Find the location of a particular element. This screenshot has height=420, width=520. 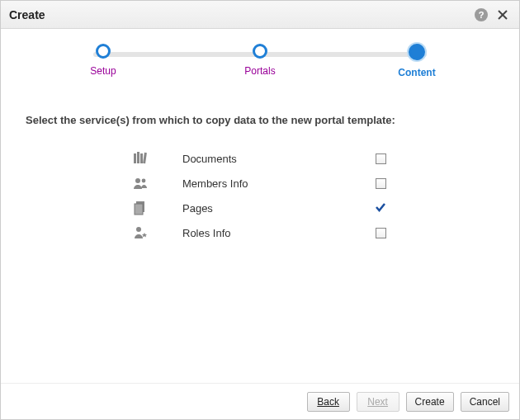

service-row-pages: Pages is located at coordinates (265, 208).